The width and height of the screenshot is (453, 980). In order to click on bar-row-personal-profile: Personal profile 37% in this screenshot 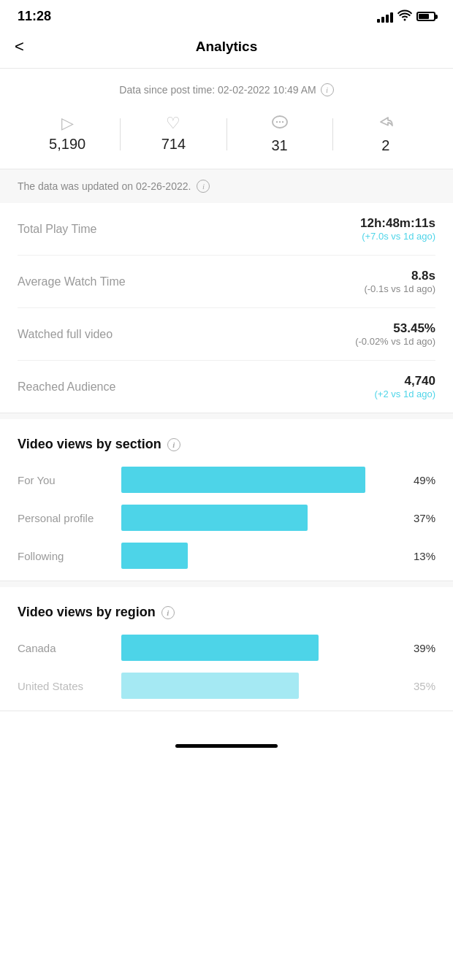, I will do `click(226, 518)`.